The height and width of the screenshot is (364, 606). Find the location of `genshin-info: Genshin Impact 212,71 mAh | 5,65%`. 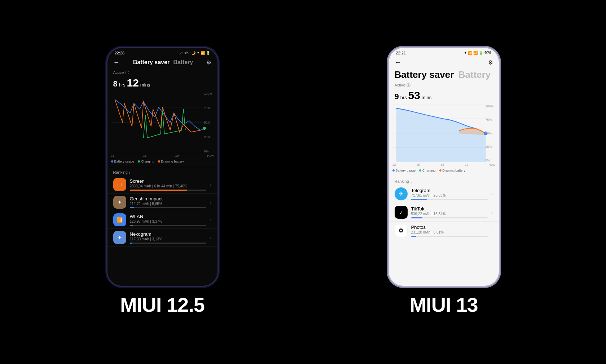

genshin-info: Genshin Impact 212,71 mAh | 5,65% is located at coordinates (168, 202).